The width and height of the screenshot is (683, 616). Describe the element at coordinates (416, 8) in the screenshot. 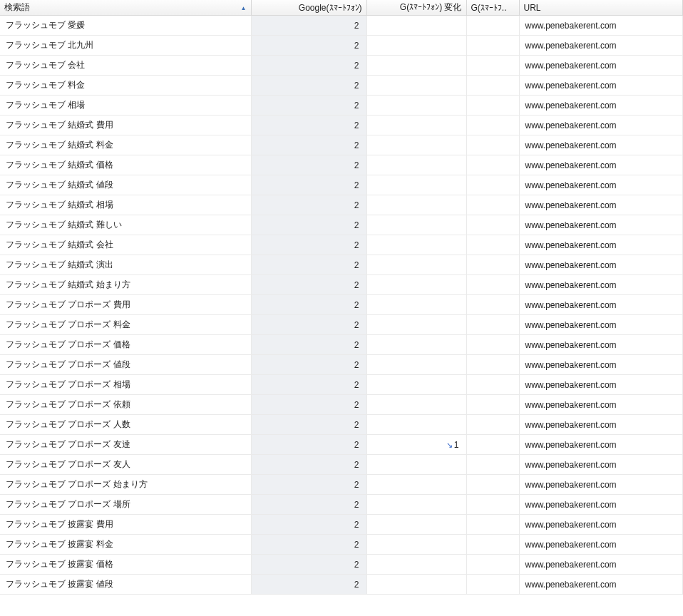

I see `col-header-change: G(ｽﾏｰﾄﾌｫﾝ) 変化` at that location.